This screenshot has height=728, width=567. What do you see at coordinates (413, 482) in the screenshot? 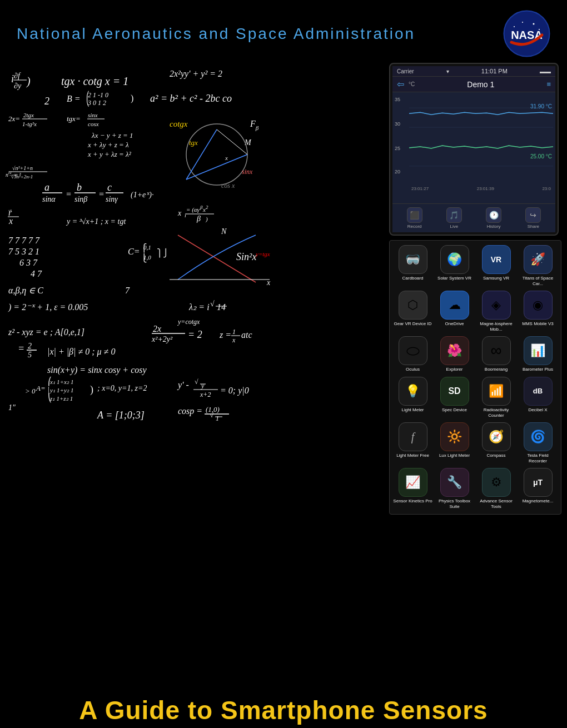
I see `sensor-kinetics-icon: 📈` at bounding box center [413, 482].